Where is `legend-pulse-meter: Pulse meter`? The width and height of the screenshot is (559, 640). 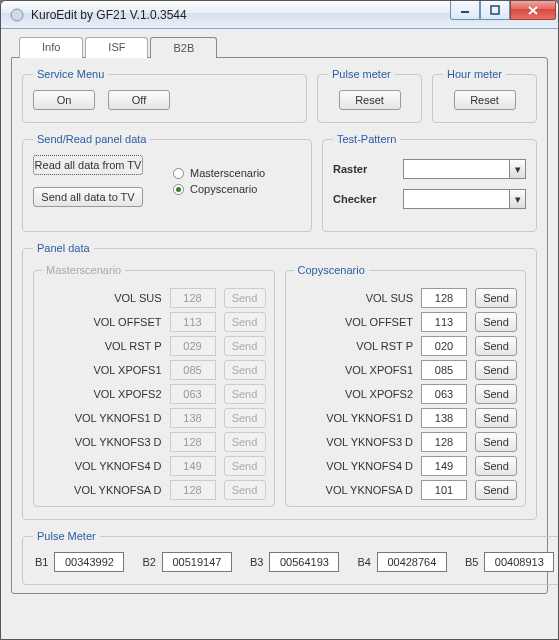 legend-pulse-meter: Pulse meter is located at coordinates (362, 74).